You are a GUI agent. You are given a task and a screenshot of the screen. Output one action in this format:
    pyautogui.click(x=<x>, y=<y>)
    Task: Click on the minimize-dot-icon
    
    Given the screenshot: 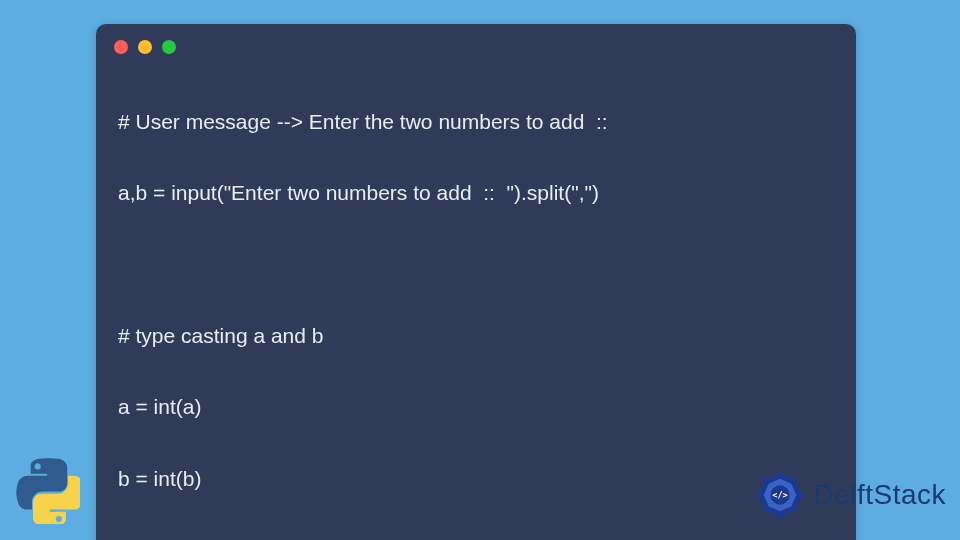 What is the action you would take?
    pyautogui.click(x=145, y=47)
    